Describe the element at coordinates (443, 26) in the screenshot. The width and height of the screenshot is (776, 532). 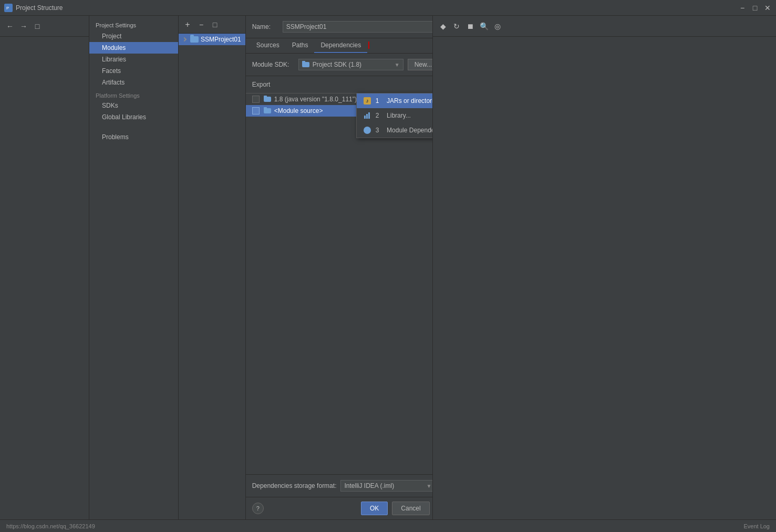
I see `ide-toolbar-icon1: ◆` at that location.